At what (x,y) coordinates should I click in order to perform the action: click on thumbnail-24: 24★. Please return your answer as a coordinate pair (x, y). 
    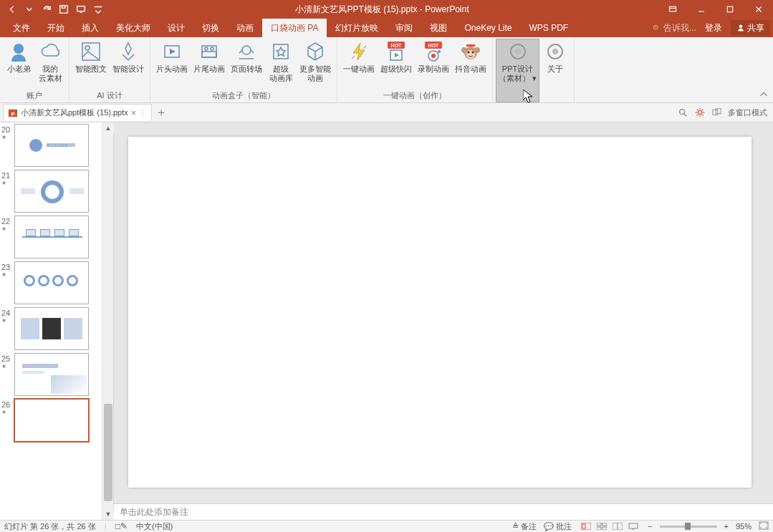
    Looking at the image, I should click on (52, 329).